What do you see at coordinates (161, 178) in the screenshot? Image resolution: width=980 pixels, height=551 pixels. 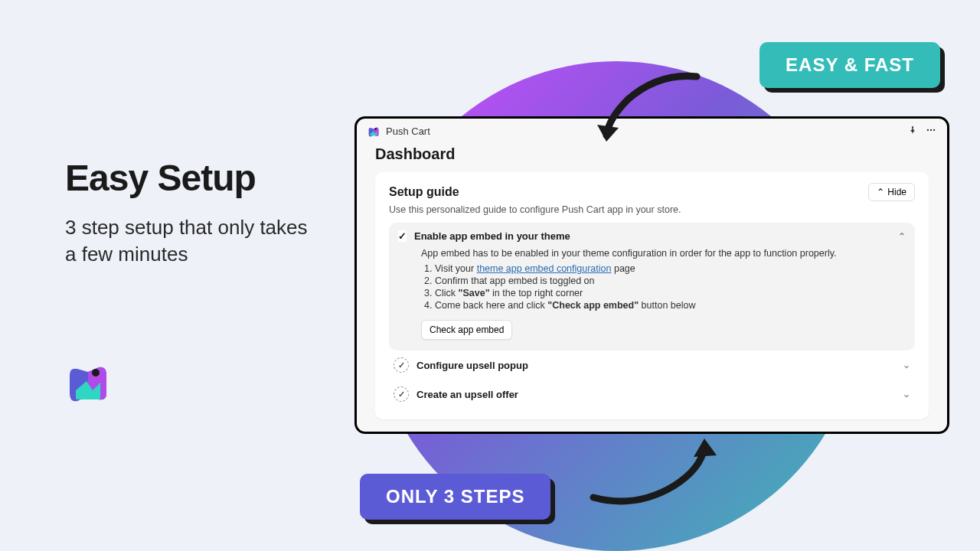 I see `hero-title: Easy Setup` at bounding box center [161, 178].